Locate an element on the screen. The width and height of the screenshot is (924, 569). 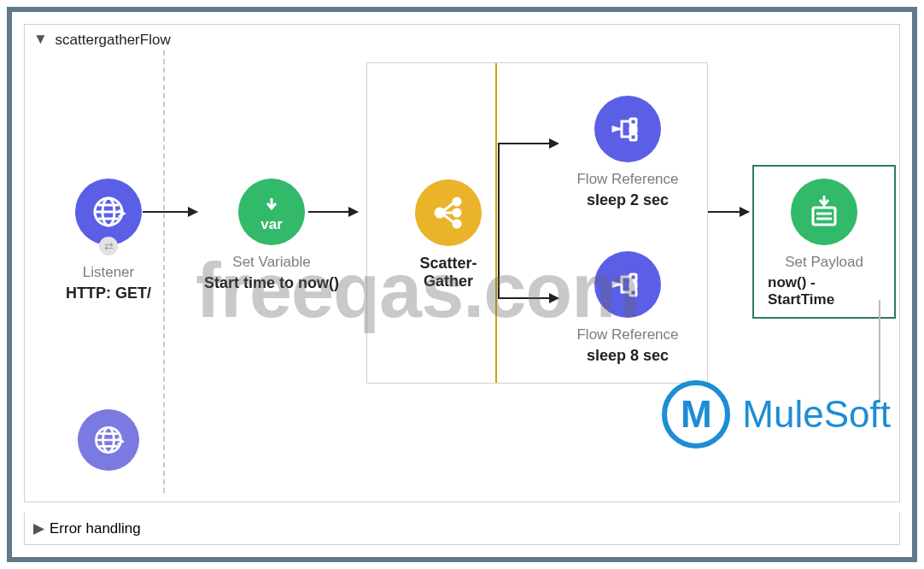
set-variable-node: var Set Variable Start time to now() is located at coordinates (272, 236).